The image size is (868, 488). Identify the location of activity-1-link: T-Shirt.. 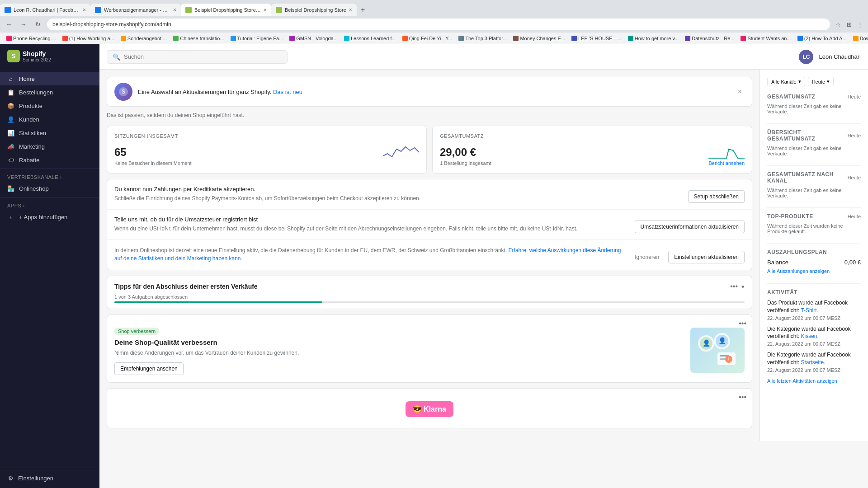
(809, 310).